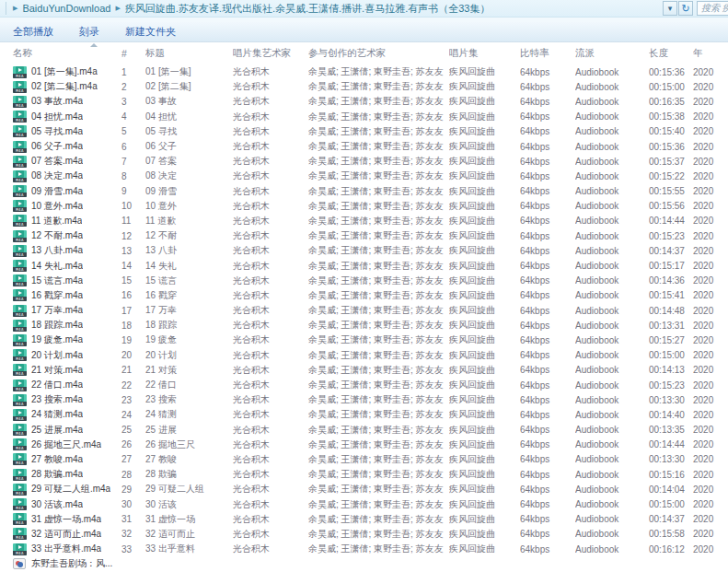 This screenshot has height=572, width=728. I want to click on file-row: M4A 07 答案.m4a 7 07 答案 光合积木 余昊威; 王潇倩; 東野圭…, so click(364, 161).